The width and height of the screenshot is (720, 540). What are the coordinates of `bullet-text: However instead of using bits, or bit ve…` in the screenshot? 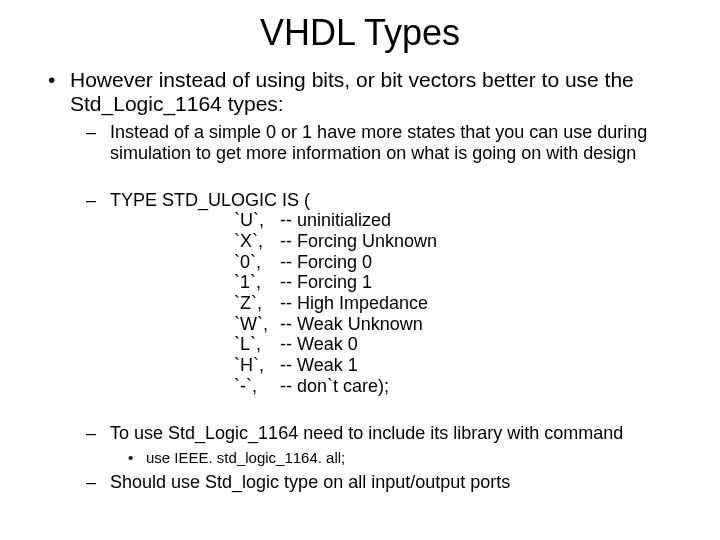 It's located at (386, 92).